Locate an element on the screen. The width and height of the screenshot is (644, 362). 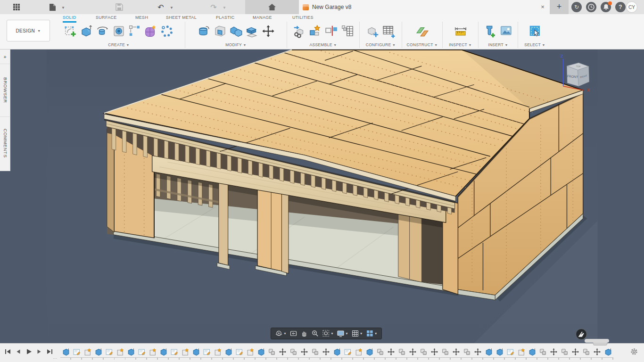
step-back-button is located at coordinates (18, 352).